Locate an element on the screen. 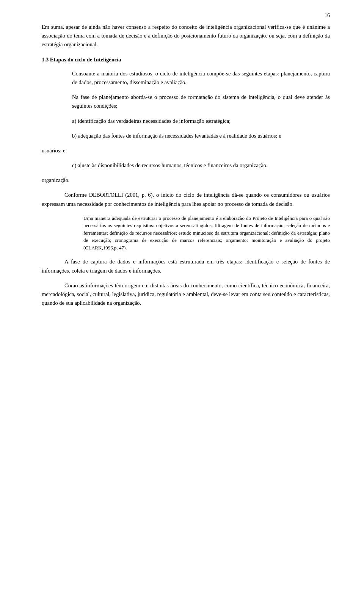  intro-paragraph: Em suma, apesar de ainda não haver conse… is located at coordinates (186, 36).